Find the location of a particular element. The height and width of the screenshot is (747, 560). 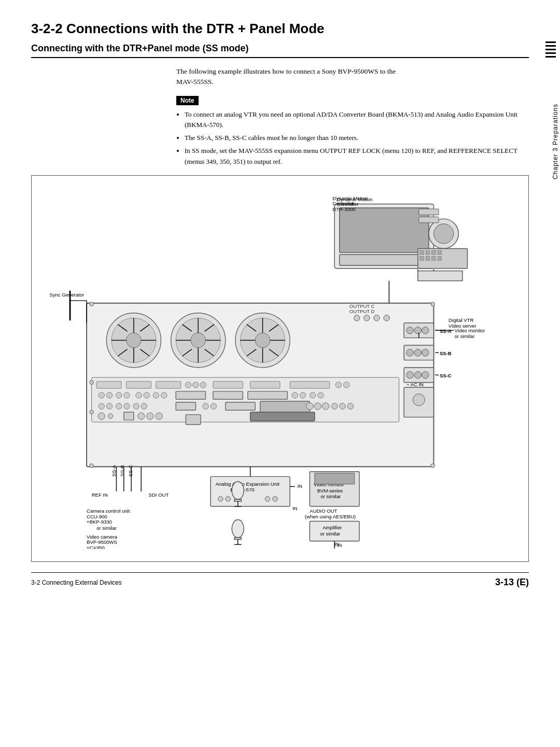

note-item-2: The SS-A, SS-B, SS-C cables must be no l… is located at coordinates (357, 138).